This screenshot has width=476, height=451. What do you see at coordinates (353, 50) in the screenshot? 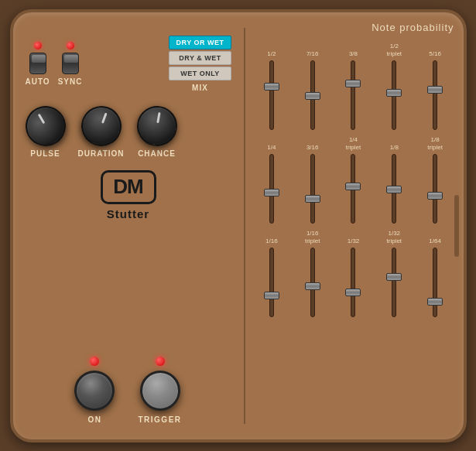
I see `slider-label-0-2: 3/8` at bounding box center [353, 50].